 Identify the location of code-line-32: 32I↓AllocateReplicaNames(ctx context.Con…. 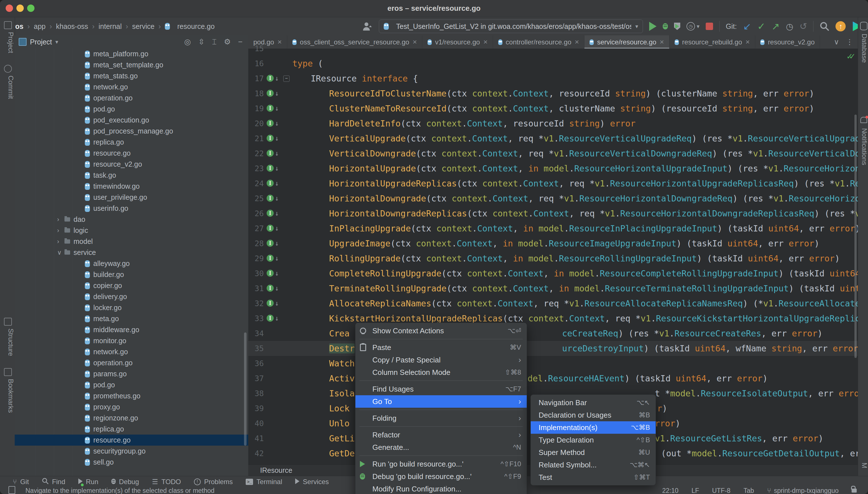
(553, 303).